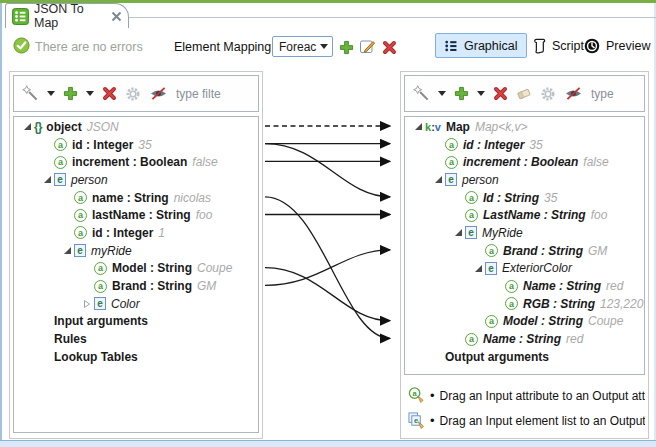 The width and height of the screenshot is (656, 447). What do you see at coordinates (416, 420) in the screenshot?
I see `element-drag-icon: e` at bounding box center [416, 420].